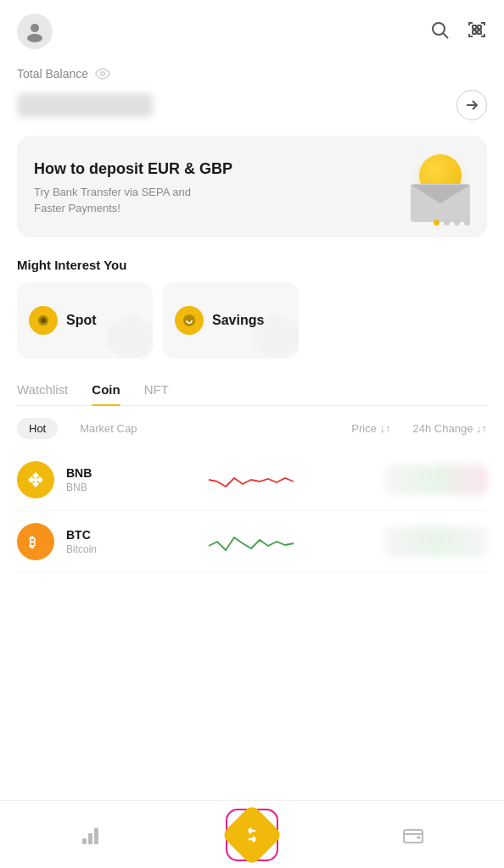  Describe the element at coordinates (91, 835) in the screenshot. I see `markets-icon` at that location.